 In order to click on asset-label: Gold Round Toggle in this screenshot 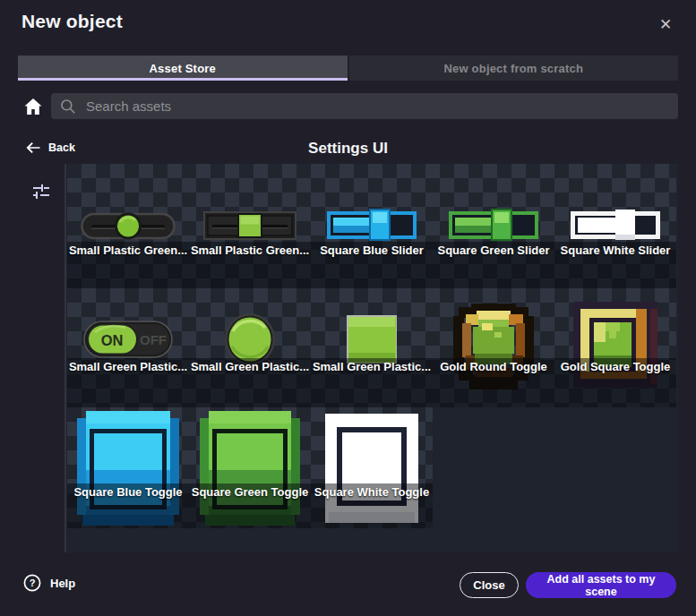, I will do `click(494, 367)`.